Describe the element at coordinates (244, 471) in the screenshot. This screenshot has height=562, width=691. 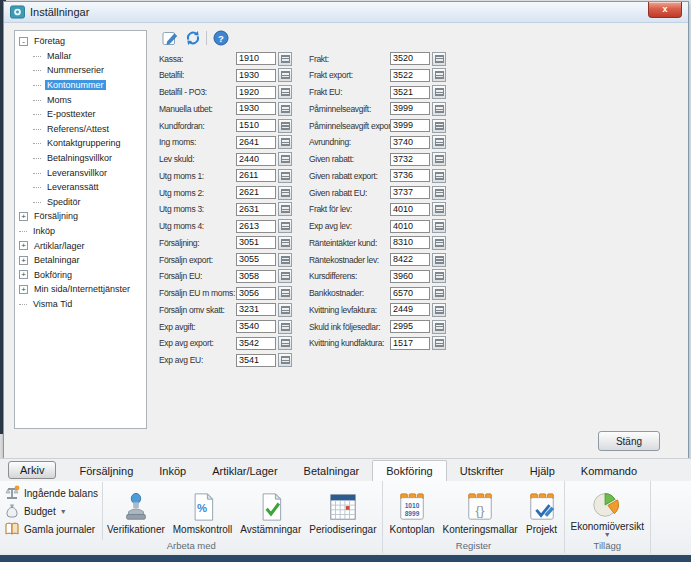
I see `tab-artiklar-lager: Artiklar/Lager` at that location.